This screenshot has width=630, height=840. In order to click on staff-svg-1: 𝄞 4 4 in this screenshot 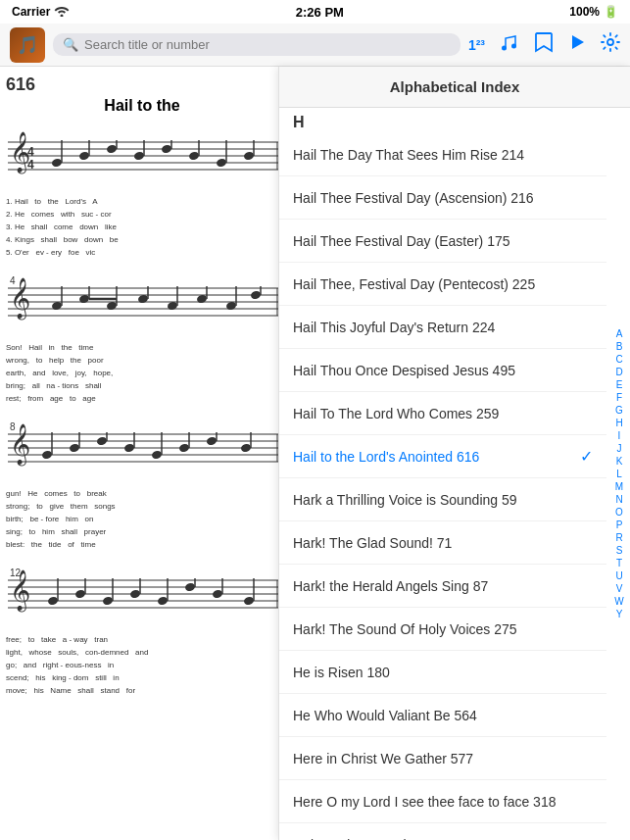, I will do `click(143, 157)`.